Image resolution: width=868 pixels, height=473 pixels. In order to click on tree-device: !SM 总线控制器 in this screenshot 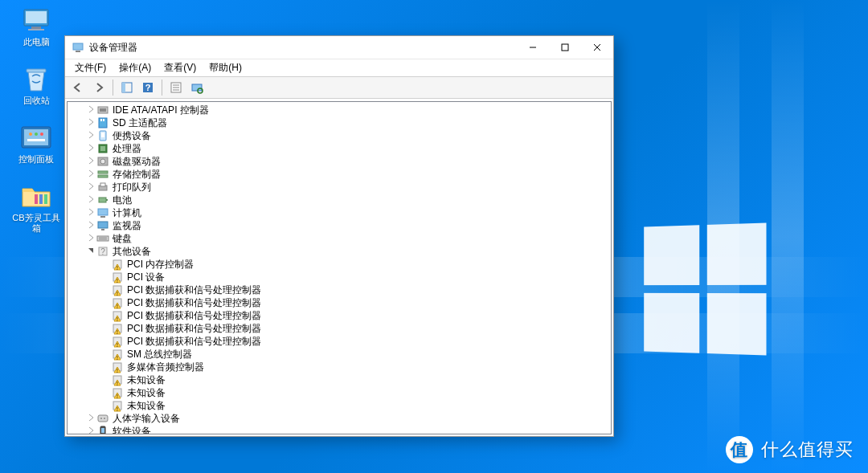, I will do `click(339, 354)`.